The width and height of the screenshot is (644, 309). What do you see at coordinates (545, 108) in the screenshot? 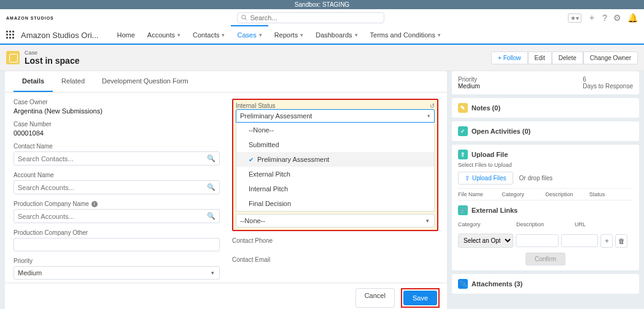
I see `notes-card: ✎Notes (0)` at bounding box center [545, 108].